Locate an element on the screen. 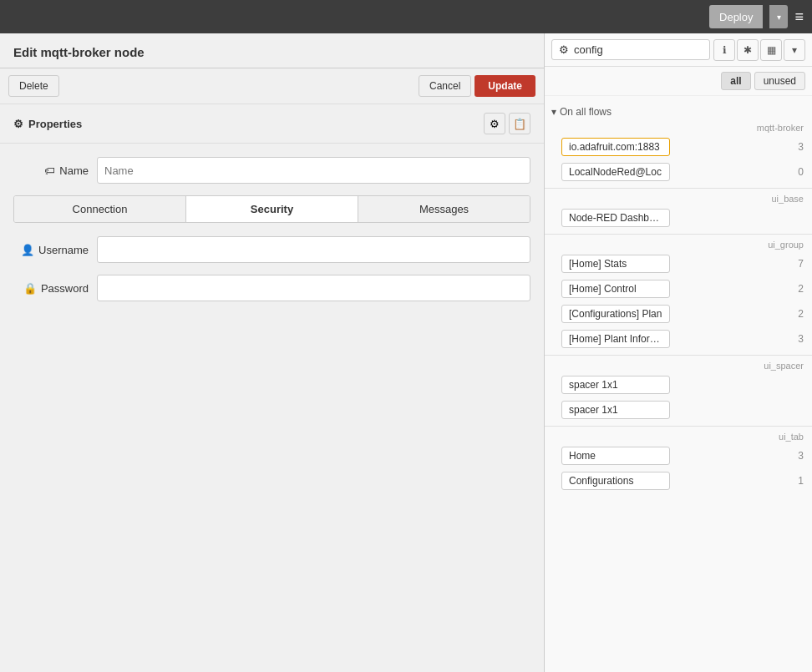  list-item: Home 3 is located at coordinates (678, 456).